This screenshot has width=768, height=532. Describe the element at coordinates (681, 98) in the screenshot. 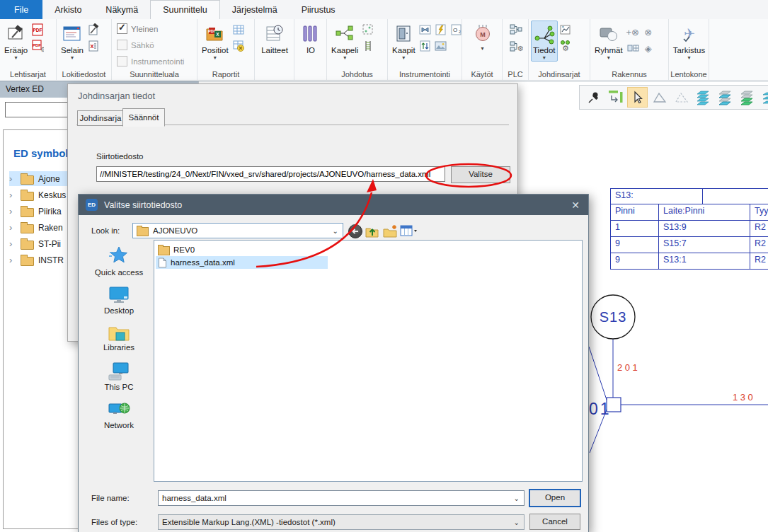

I see `triangle-dashed-icon` at that location.